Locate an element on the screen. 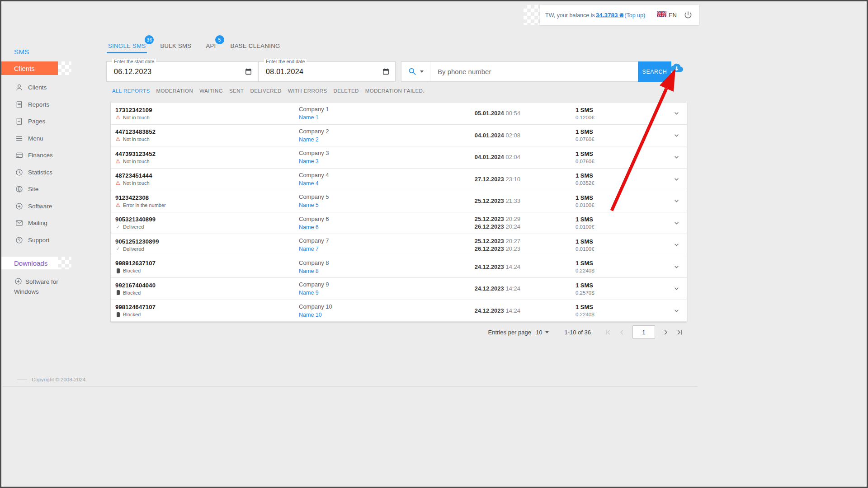  balance-amount-link: 34.3783 ₴ is located at coordinates (610, 15).